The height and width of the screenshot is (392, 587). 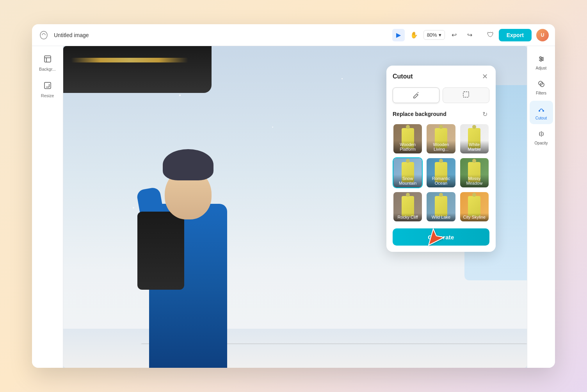 What do you see at coordinates (416, 95) in the screenshot?
I see `paint-icon` at bounding box center [416, 95].